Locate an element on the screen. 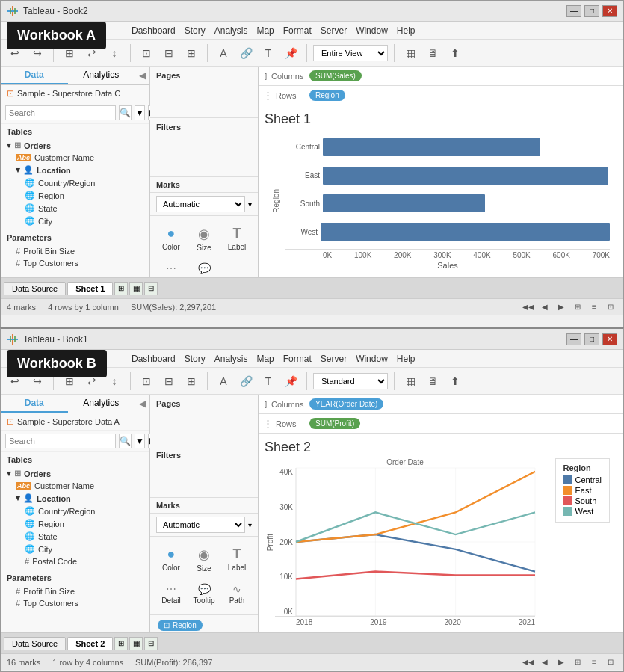 The height and width of the screenshot is (672, 624). menu-story-b: Story is located at coordinates (195, 359).